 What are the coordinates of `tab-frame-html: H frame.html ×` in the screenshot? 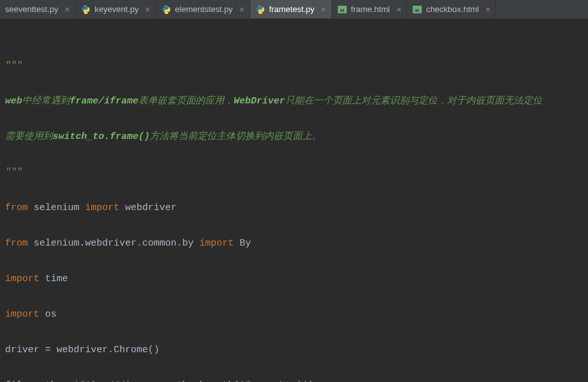 It's located at (370, 9).